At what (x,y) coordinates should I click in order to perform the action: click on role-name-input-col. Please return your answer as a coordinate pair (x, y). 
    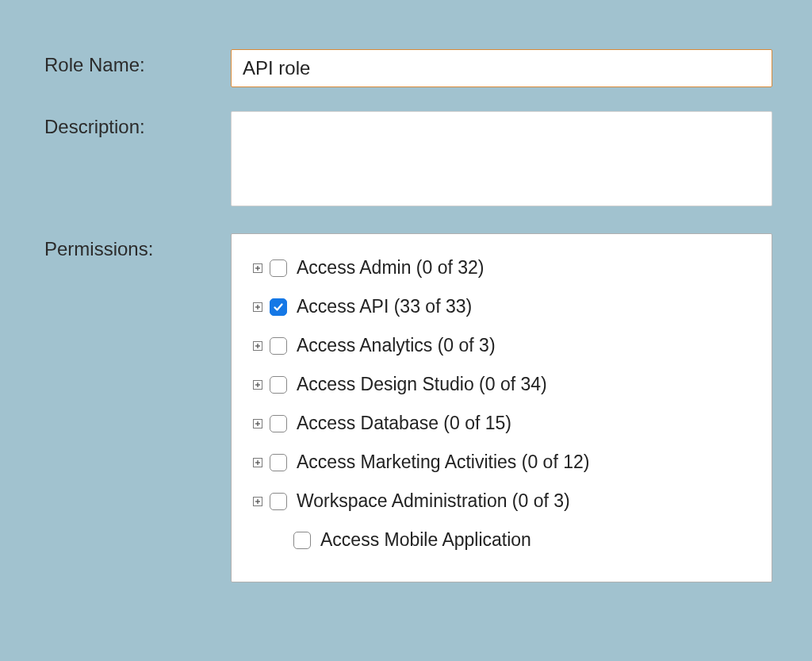
    Looking at the image, I should click on (501, 68).